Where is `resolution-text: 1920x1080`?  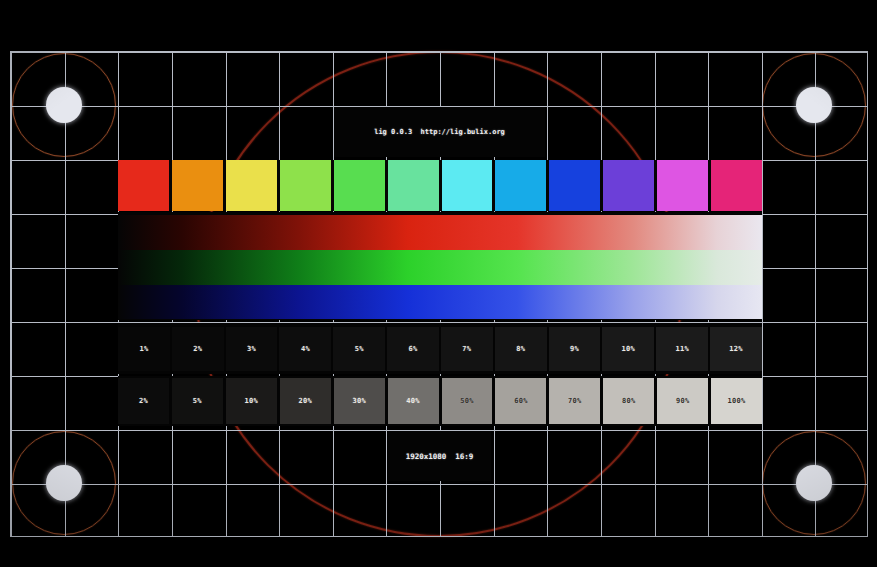 resolution-text: 1920x1080 is located at coordinates (426, 456).